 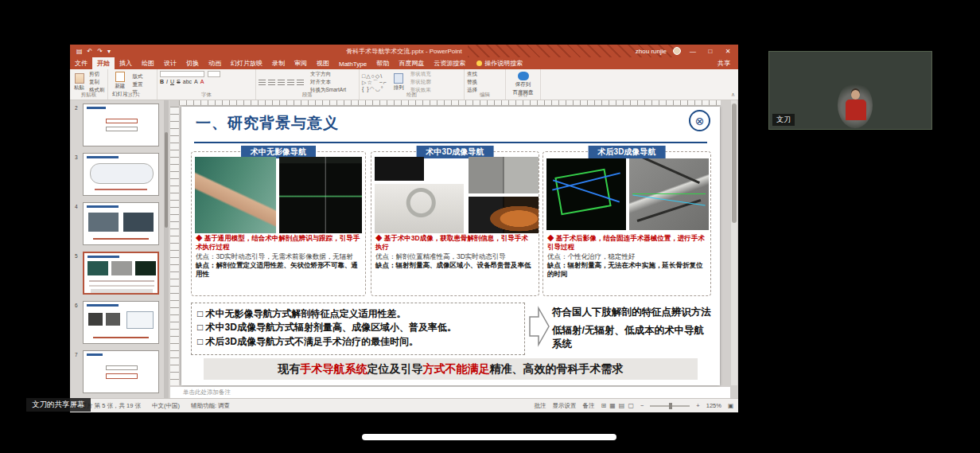 What do you see at coordinates (375, 83) in the screenshot?
I see `shapes-gallery: □△○◇\ ▷☆⌒~⌐ { }◠◡°` at bounding box center [375, 83].